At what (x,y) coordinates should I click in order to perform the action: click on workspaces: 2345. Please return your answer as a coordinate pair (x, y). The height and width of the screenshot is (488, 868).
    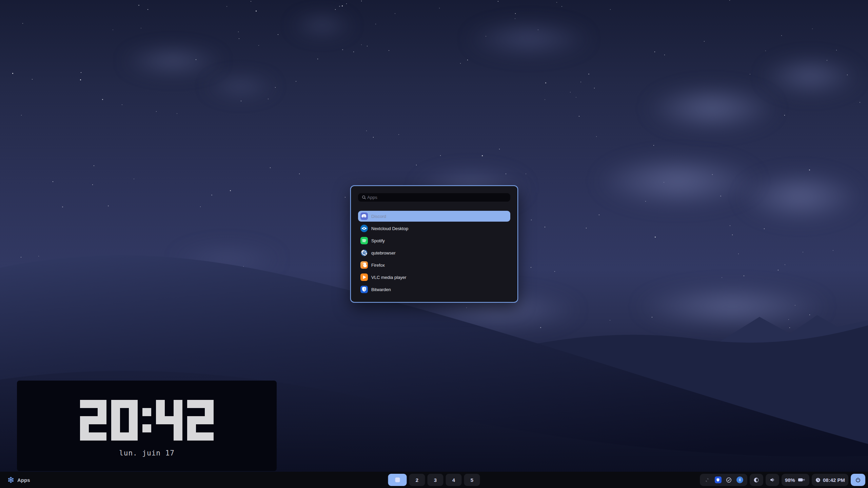
    Looking at the image, I should click on (434, 480).